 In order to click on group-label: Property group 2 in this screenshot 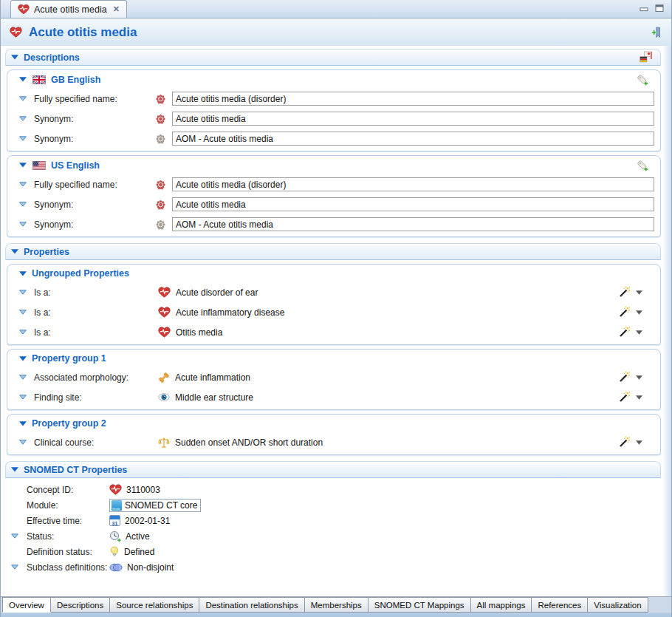, I will do `click(69, 423)`.